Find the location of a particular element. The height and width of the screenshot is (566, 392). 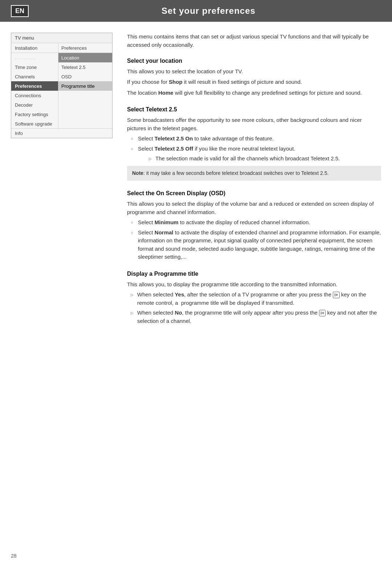

section-title-location: Select your location is located at coordinates (254, 61).